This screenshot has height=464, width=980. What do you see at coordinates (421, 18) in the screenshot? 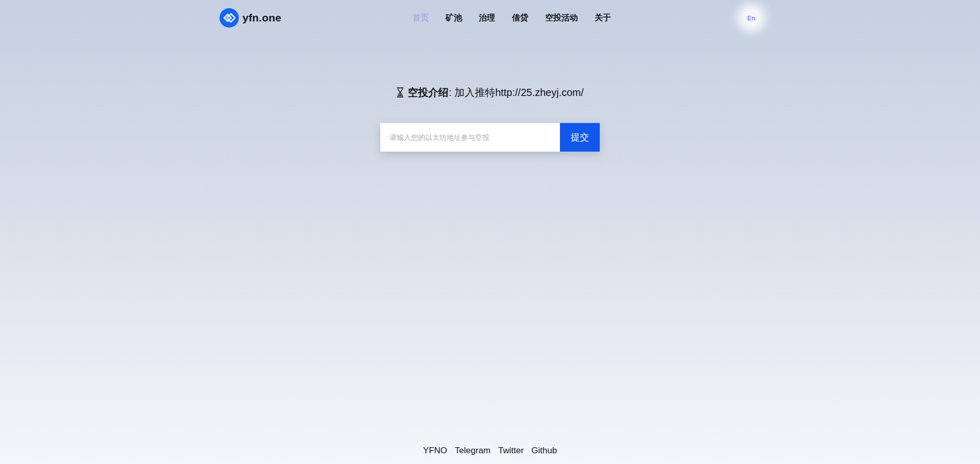
I see `nav-item-home: 首页` at bounding box center [421, 18].